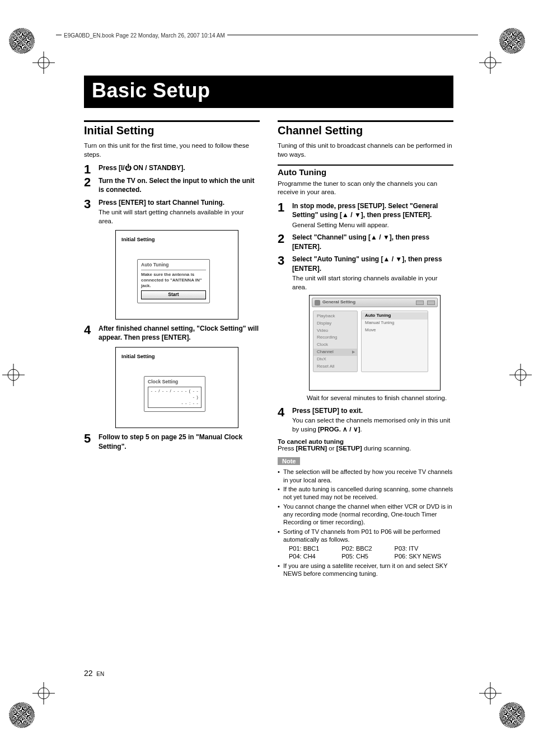 Image resolution: width=534 pixels, height=756 pixels. I want to click on osd-menu-item: Display, so click(335, 323).